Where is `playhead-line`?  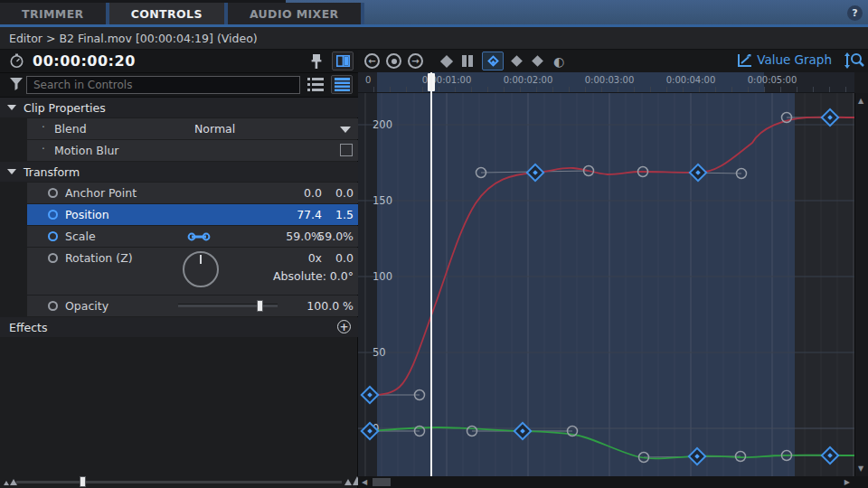 playhead-line is located at coordinates (431, 275).